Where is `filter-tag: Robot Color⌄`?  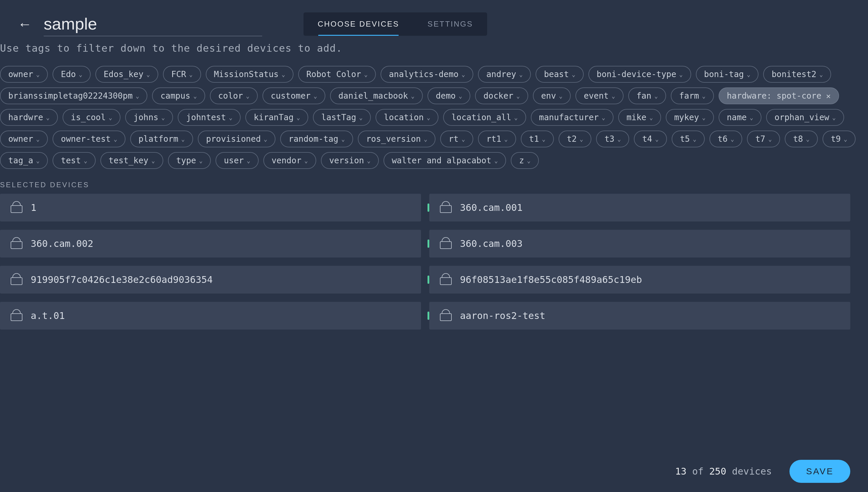
filter-tag: Robot Color⌄ is located at coordinates (337, 74).